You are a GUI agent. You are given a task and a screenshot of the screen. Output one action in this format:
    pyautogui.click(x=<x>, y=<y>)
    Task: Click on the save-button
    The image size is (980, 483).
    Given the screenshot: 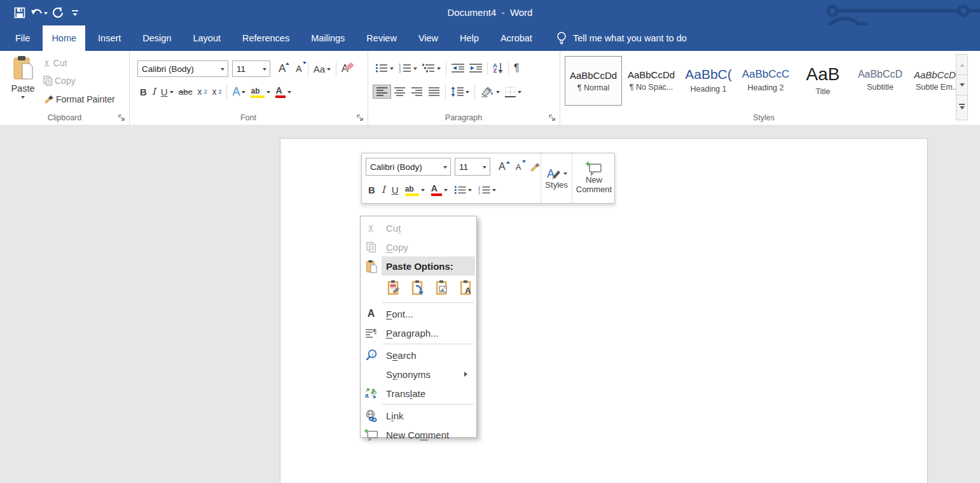 What is the action you would take?
    pyautogui.click(x=20, y=13)
    